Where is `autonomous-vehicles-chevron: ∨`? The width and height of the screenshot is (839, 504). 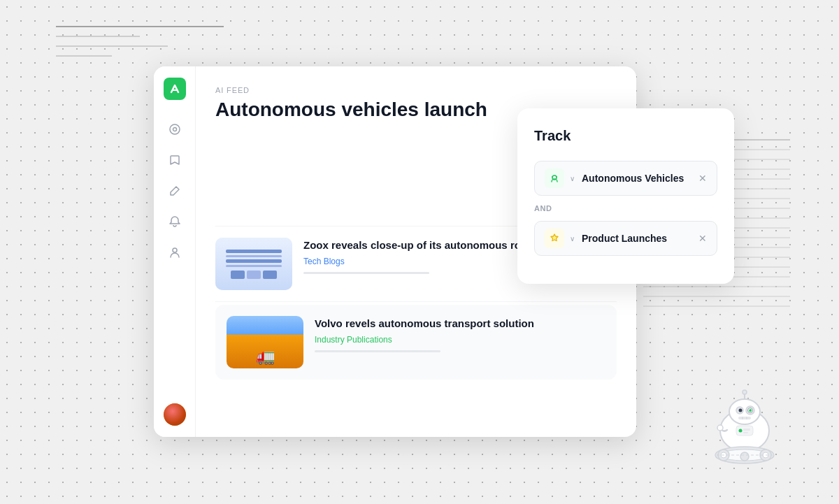
autonomous-vehicles-chevron: ∨ is located at coordinates (572, 179).